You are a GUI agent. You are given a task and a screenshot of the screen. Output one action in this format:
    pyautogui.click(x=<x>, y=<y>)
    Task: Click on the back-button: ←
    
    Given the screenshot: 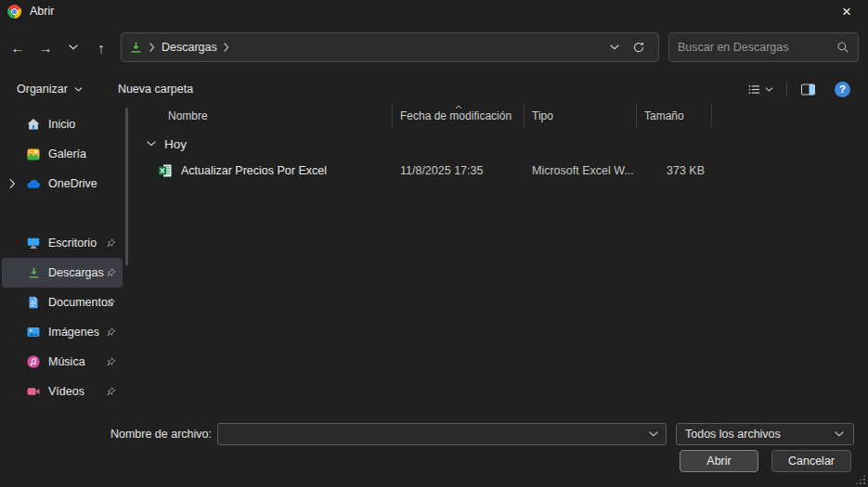 What is the action you would take?
    pyautogui.click(x=18, y=47)
    